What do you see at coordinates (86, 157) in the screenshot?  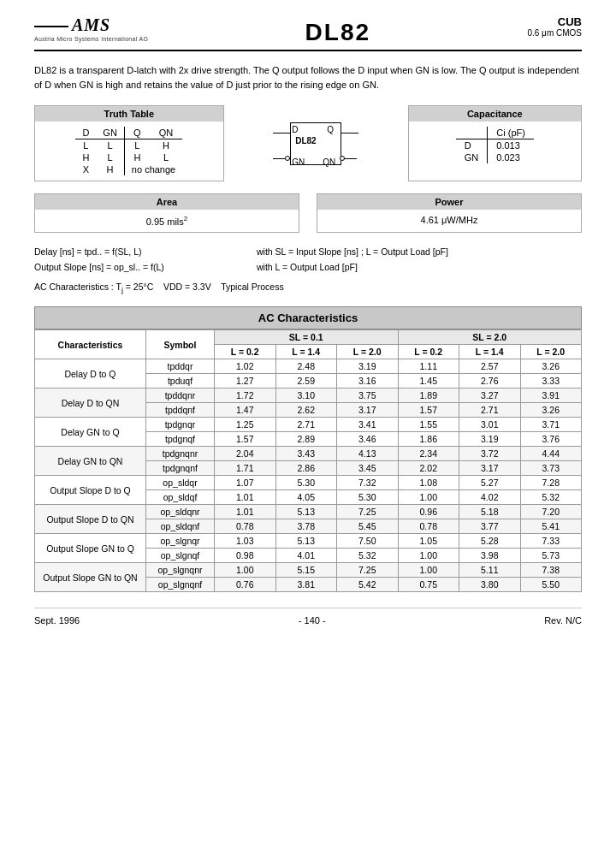 I see `tt-d2: H` at bounding box center [86, 157].